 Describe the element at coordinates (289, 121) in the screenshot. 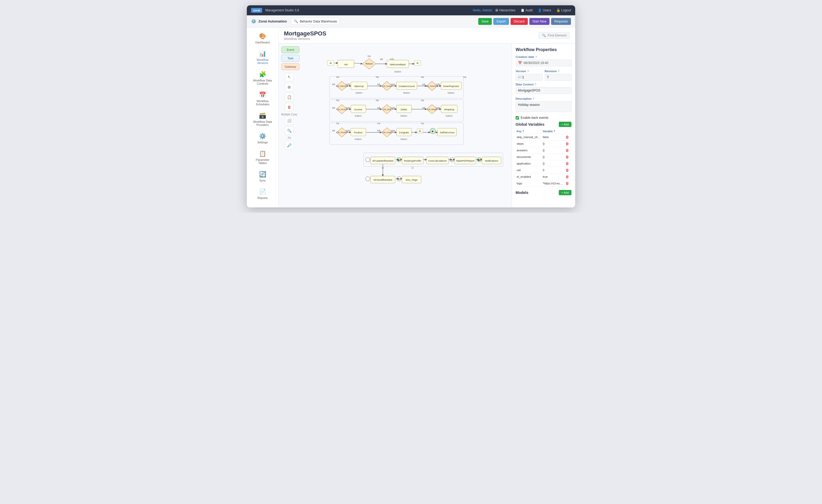

I see `multiple-copy-tool: ⬜` at that location.